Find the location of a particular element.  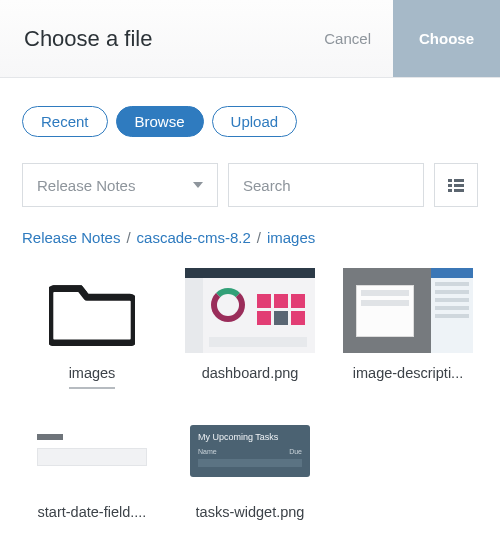

dialog-header: Choose a file Cancel Choose is located at coordinates (250, 39).